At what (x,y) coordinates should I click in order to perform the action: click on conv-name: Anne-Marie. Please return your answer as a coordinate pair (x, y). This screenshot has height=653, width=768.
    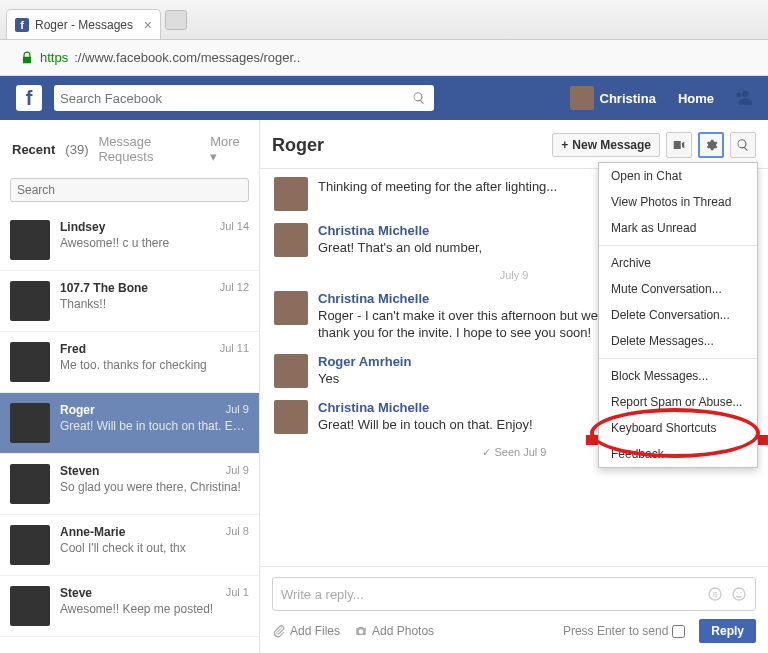
    Looking at the image, I should click on (92, 532).